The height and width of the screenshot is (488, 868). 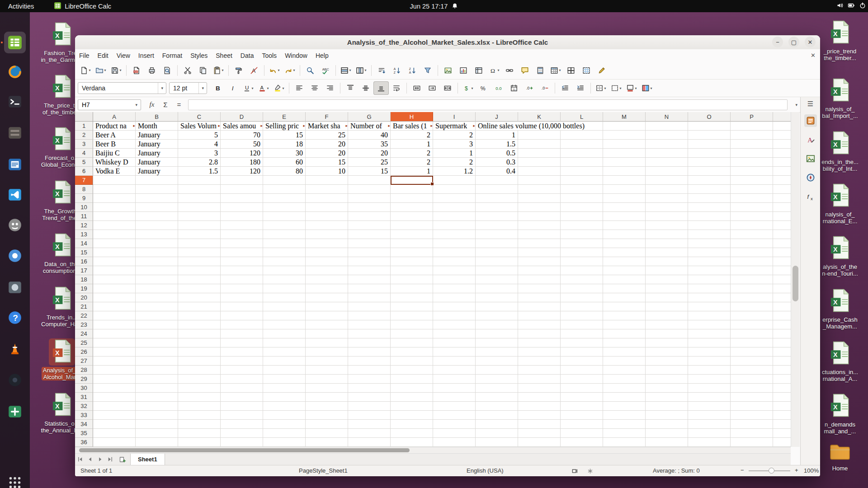 I want to click on cell-B23, so click(x=157, y=325).